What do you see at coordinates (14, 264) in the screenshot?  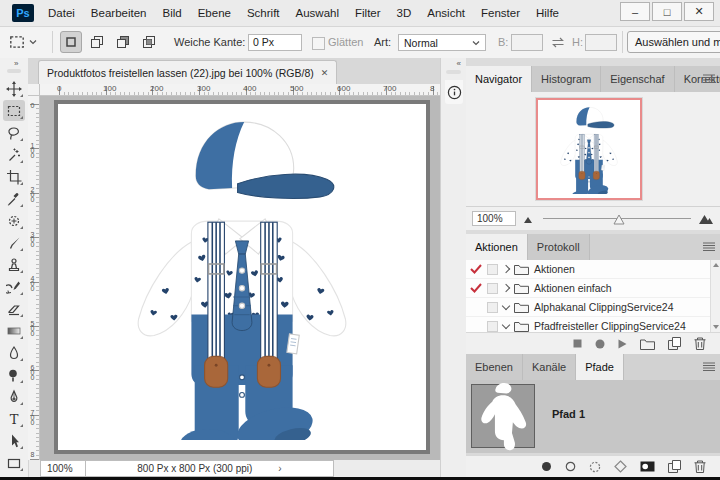 I see `clone-stamp-tool` at bounding box center [14, 264].